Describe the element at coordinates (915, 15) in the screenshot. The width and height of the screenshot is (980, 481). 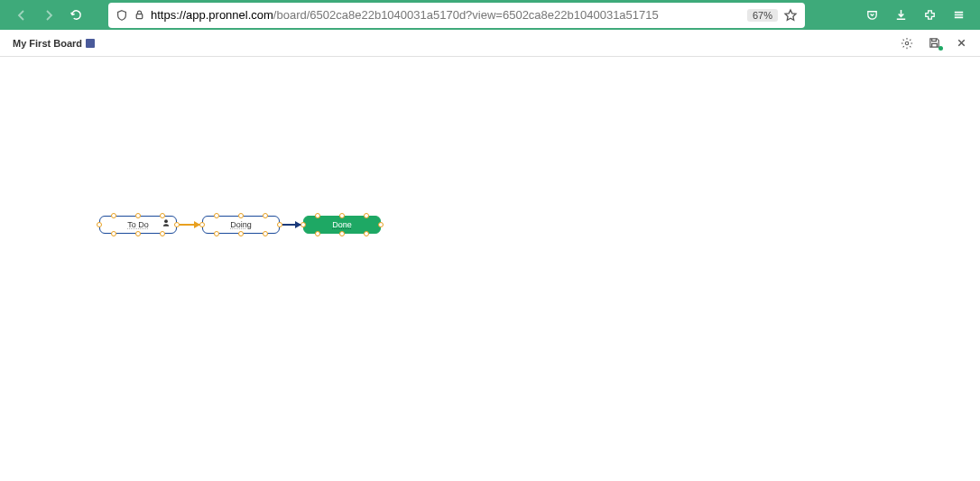
I see `browser-right-icons` at that location.